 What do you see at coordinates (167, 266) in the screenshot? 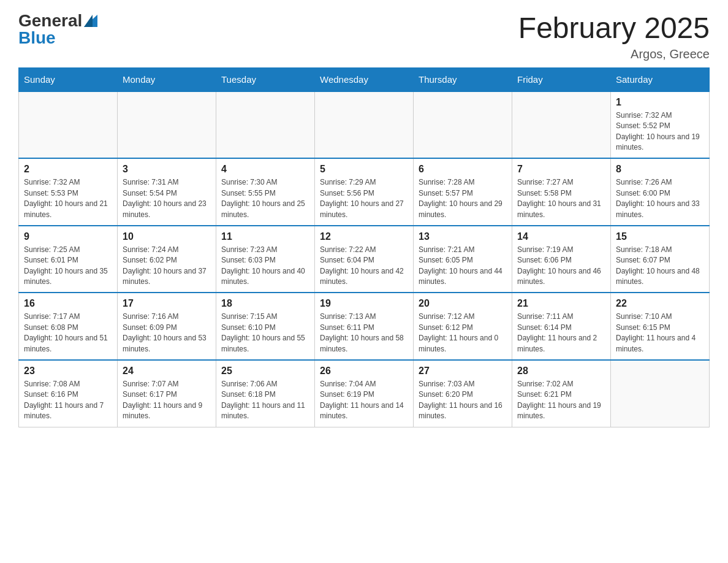
I see `day-info: Sunrise: 7:24 AMSunset: 6:02 PMDaylight:…` at bounding box center [167, 266].